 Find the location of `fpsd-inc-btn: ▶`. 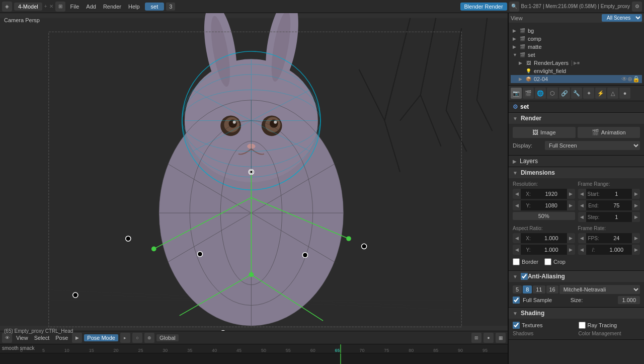

fpsd-inc-btn: ▶ is located at coordinates (636, 250).